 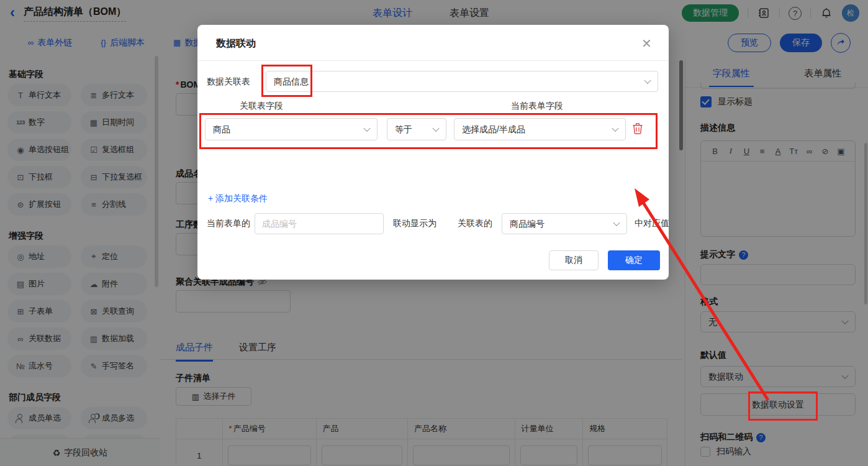 What do you see at coordinates (652, 224) in the screenshot?
I see `corresponding-value-label: 中对应值` at bounding box center [652, 224].